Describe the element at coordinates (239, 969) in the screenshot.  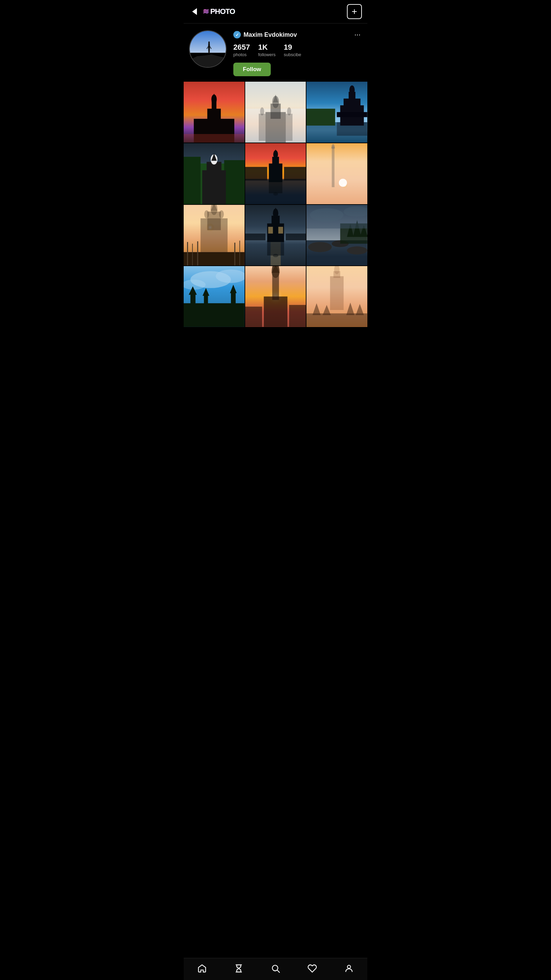
I see `nav-history` at that location.